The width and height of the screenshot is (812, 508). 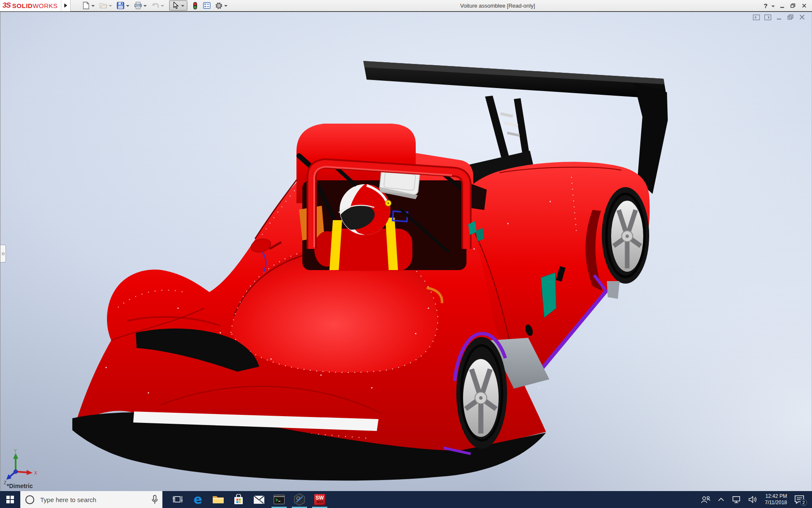 What do you see at coordinates (776, 503) in the screenshot?
I see `clock-date: 7/11/2018` at bounding box center [776, 503].